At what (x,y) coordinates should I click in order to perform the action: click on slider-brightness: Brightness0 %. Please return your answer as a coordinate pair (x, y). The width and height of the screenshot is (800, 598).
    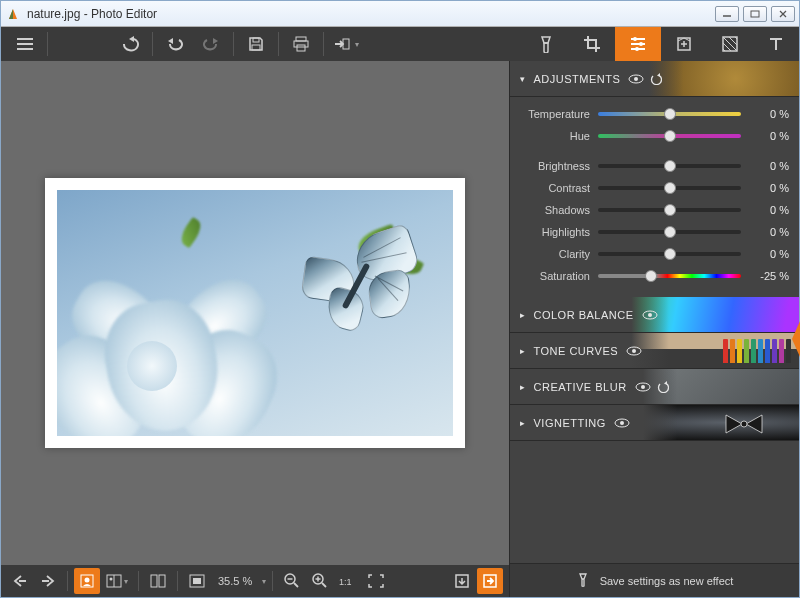
    Looking at the image, I should click on (654, 166).